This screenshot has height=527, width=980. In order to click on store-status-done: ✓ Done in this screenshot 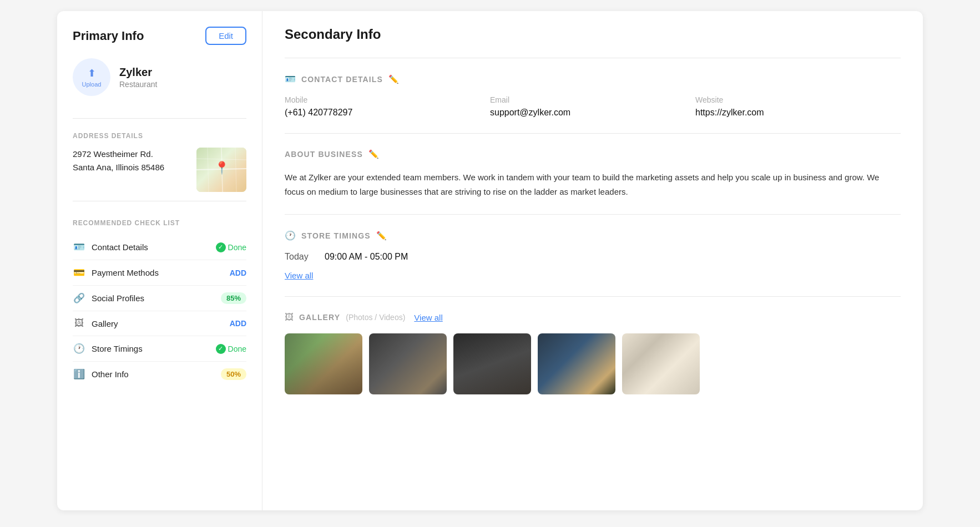, I will do `click(231, 349)`.